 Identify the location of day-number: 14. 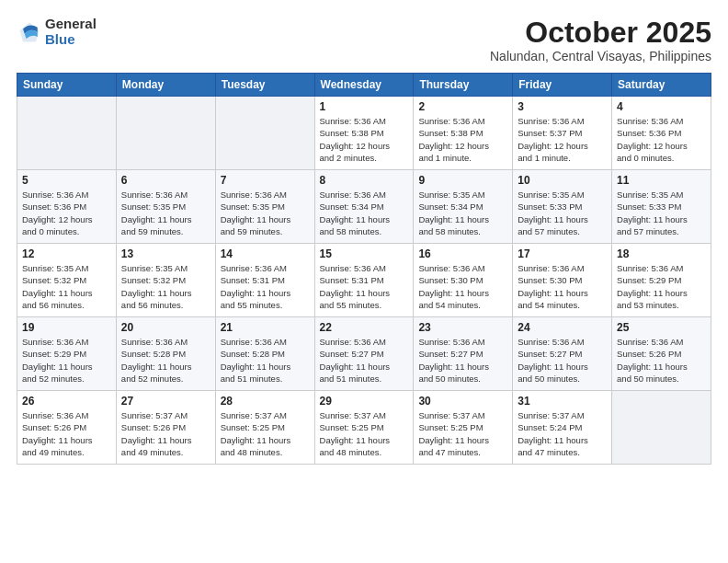
(265, 254).